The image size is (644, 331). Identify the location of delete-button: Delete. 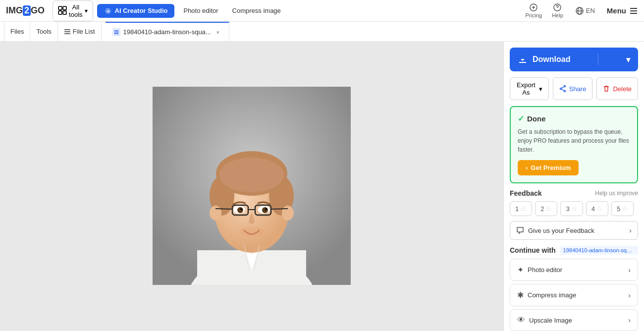
(617, 89).